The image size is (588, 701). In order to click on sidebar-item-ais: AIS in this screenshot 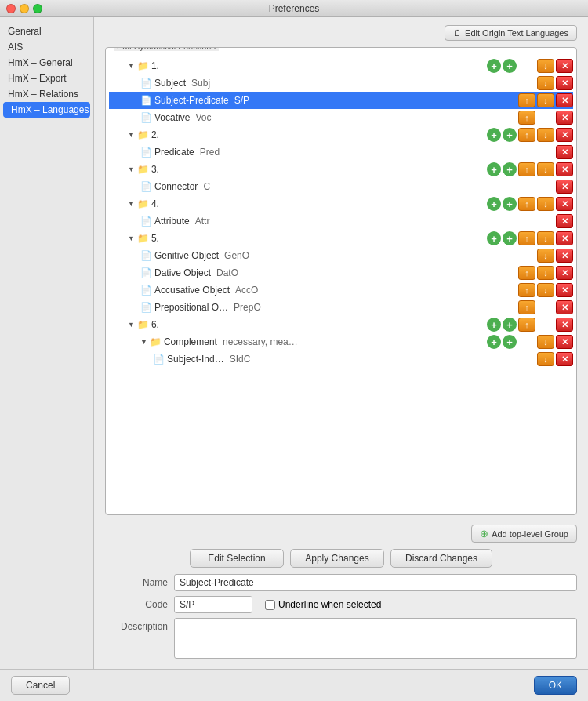, I will do `click(47, 47)`.